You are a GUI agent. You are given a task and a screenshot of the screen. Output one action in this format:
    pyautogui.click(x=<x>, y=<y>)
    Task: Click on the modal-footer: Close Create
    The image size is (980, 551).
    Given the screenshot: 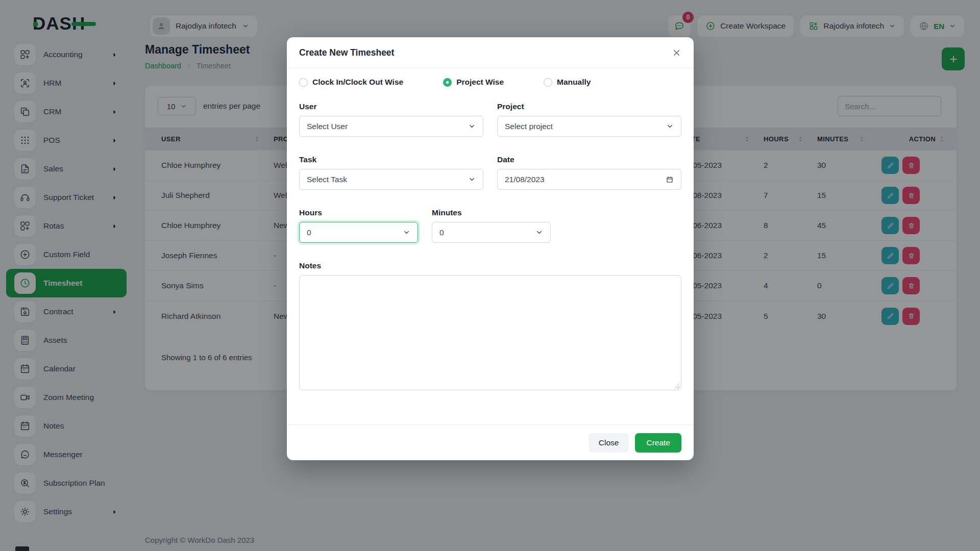 What is the action you would take?
    pyautogui.click(x=490, y=442)
    